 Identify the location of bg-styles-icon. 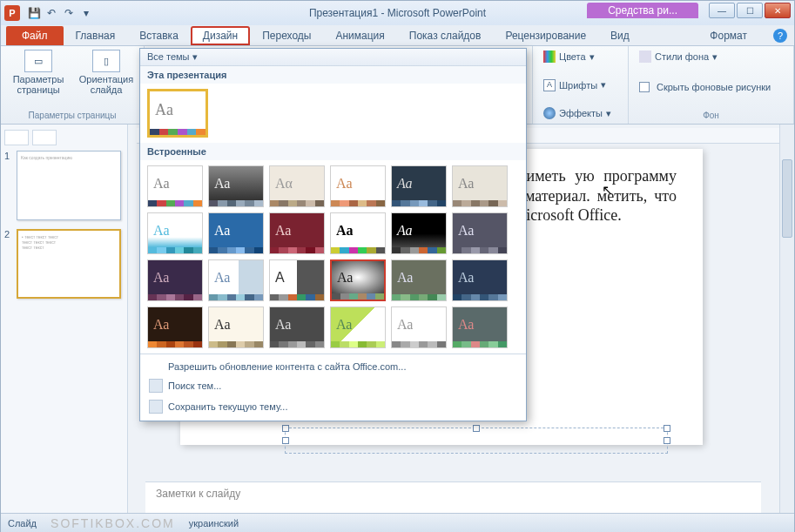
(645, 57).